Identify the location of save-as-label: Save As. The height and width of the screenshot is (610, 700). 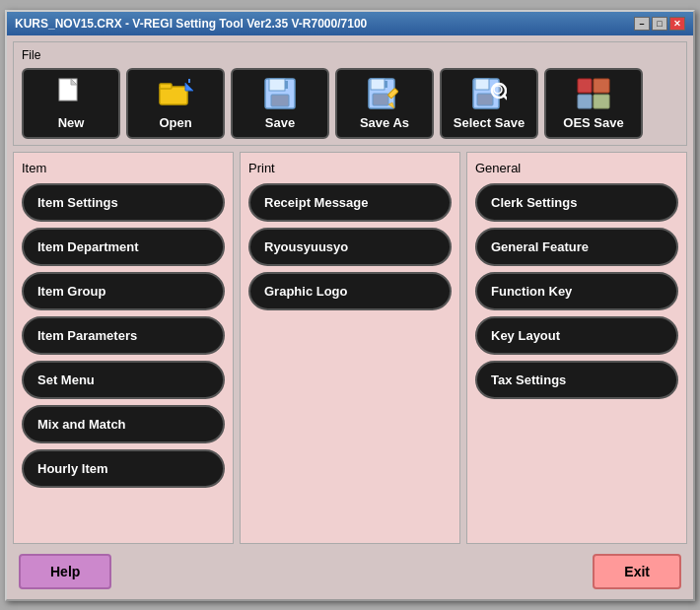
(385, 122).